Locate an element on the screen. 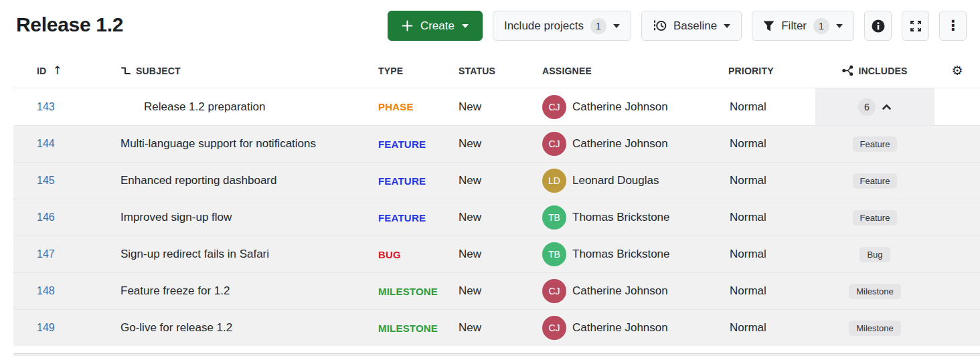  work-package-id-link: 144 is located at coordinates (46, 144).